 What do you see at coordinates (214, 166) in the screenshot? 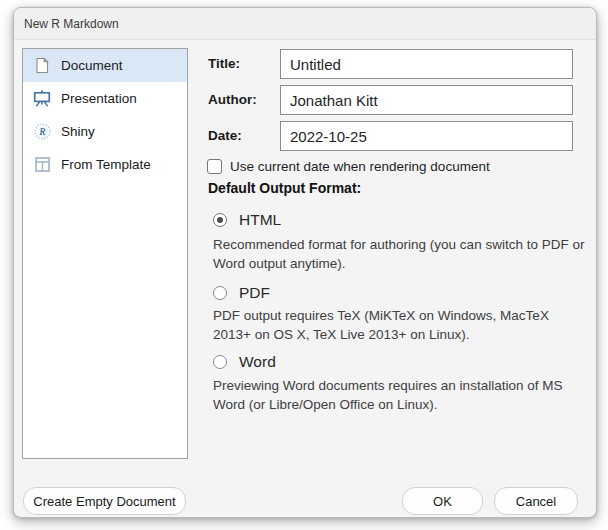
I see `use-current-date-checkbox` at bounding box center [214, 166].